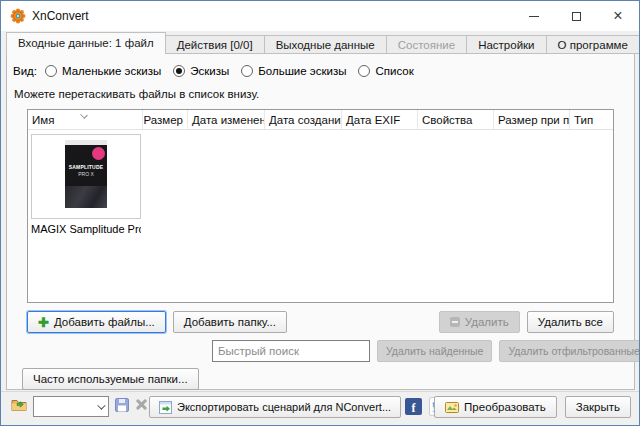 The width and height of the screenshot is (640, 426). What do you see at coordinates (71, 406) in the screenshot?
I see `preset-combobox` at bounding box center [71, 406].